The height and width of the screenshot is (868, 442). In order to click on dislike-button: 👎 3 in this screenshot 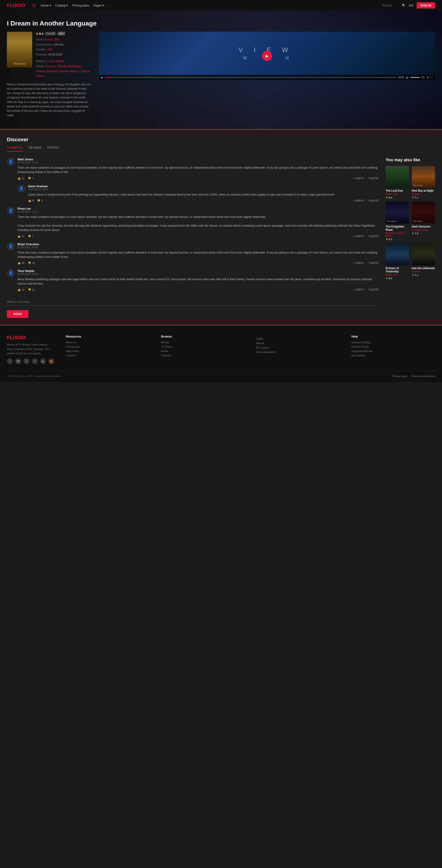, I will do `click(40, 201)`.